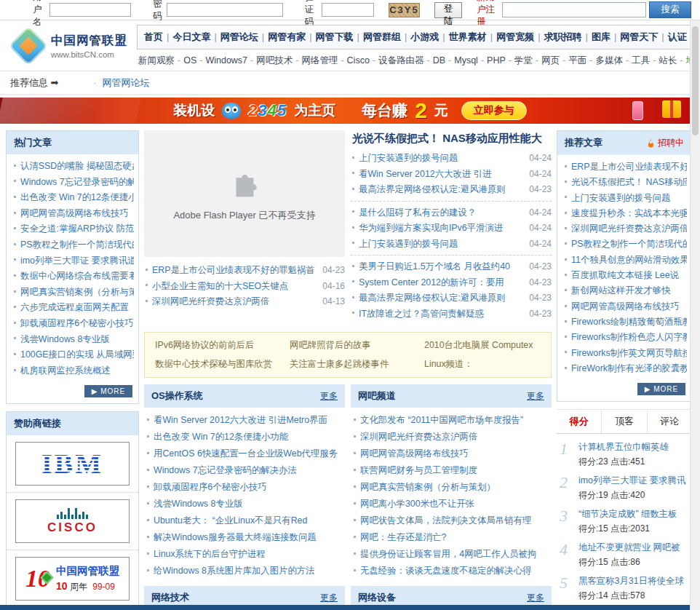  I want to click on article-link: 美男子日购近1.5万个域名 月收益约4004-23, so click(451, 267).